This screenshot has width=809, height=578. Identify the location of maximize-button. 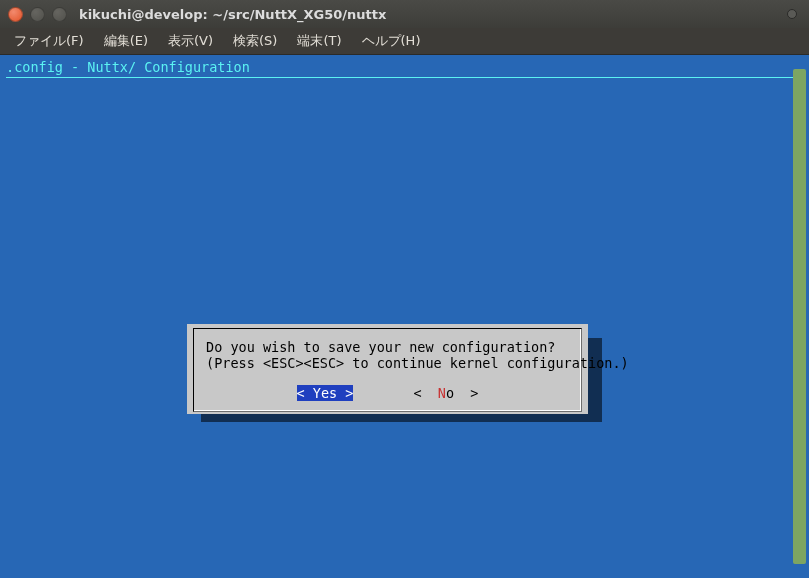
(60, 14).